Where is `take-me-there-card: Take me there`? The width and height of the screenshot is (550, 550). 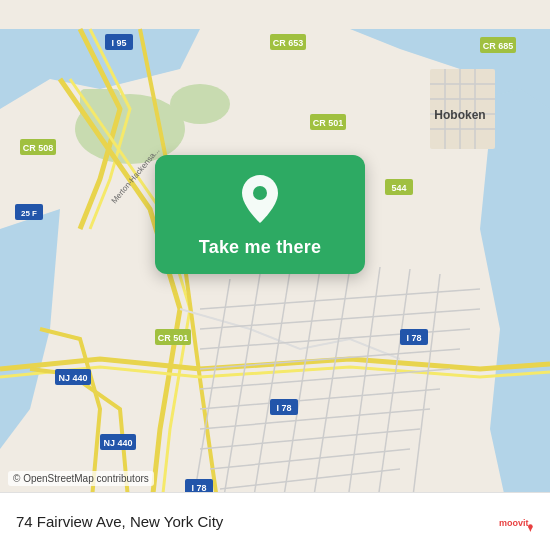 take-me-there-card: Take me there is located at coordinates (260, 214).